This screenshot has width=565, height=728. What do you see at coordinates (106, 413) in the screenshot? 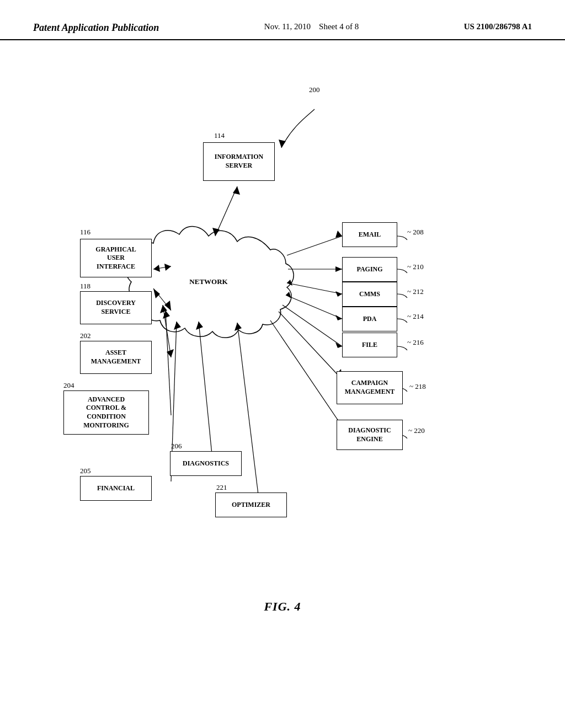
I see `box-advanced-control: ADVANCEDCONTROL &CONDITIONMONITORING` at bounding box center [106, 413].